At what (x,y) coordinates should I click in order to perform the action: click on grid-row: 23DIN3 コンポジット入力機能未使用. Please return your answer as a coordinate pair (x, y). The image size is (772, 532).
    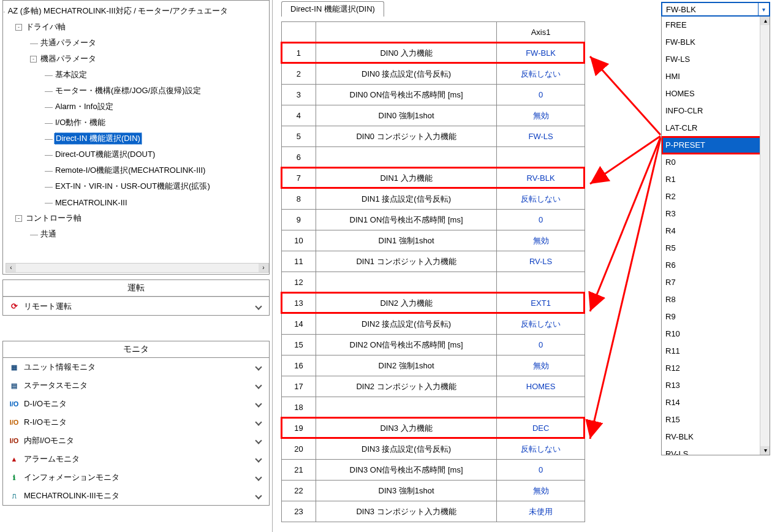
    Looking at the image, I should click on (434, 512).